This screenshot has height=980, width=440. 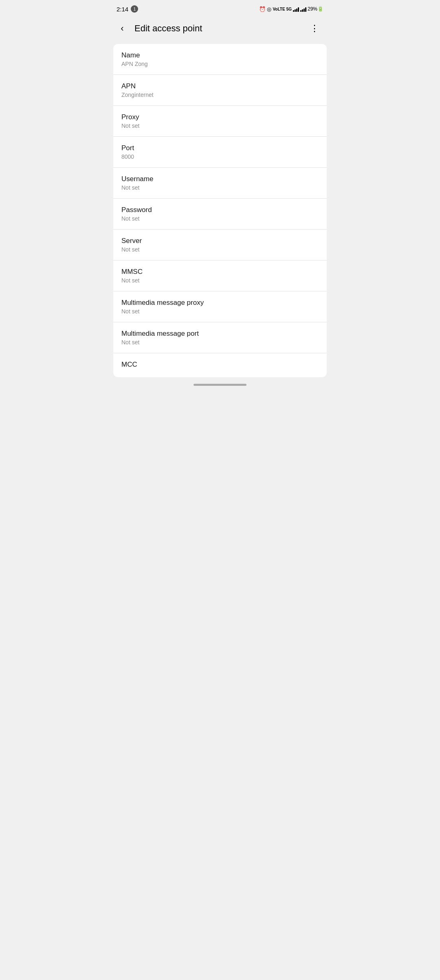 What do you see at coordinates (122, 28) in the screenshot?
I see `back-button: ‹` at bounding box center [122, 28].